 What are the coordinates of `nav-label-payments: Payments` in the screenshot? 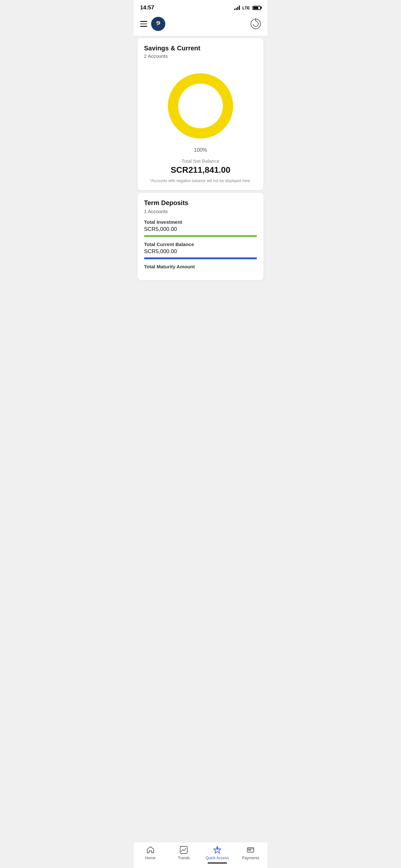 It's located at (251, 858).